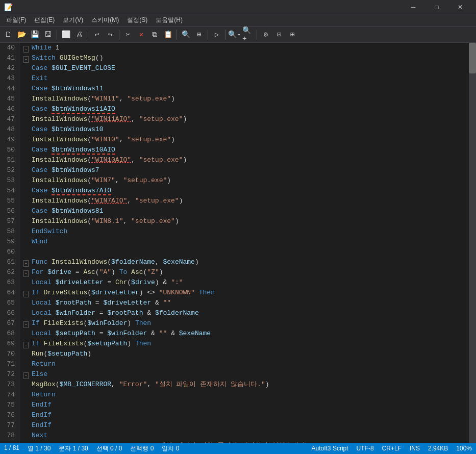  What do you see at coordinates (169, 20) in the screenshot?
I see `menu-help: 도움말(H)` at bounding box center [169, 20].